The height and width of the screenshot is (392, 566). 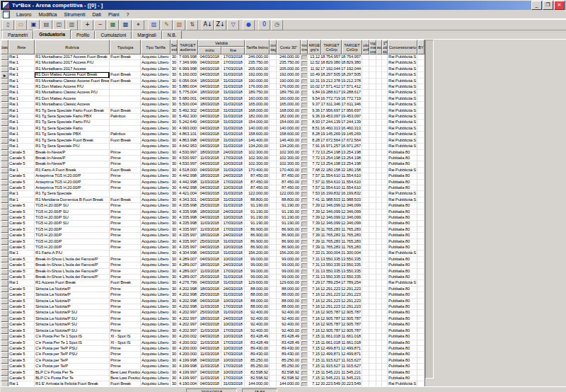 What do you see at coordinates (331, 117) in the screenshot?
I see `cell-target-cxgrp: 19.453,097` at bounding box center [331, 117].